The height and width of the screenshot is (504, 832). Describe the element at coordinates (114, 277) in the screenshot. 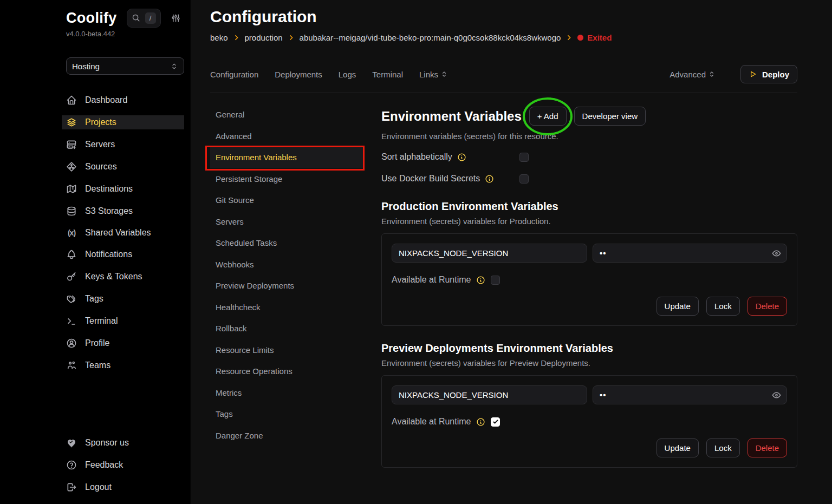

I see `sidebar-item-label: Keys & Tokens` at that location.